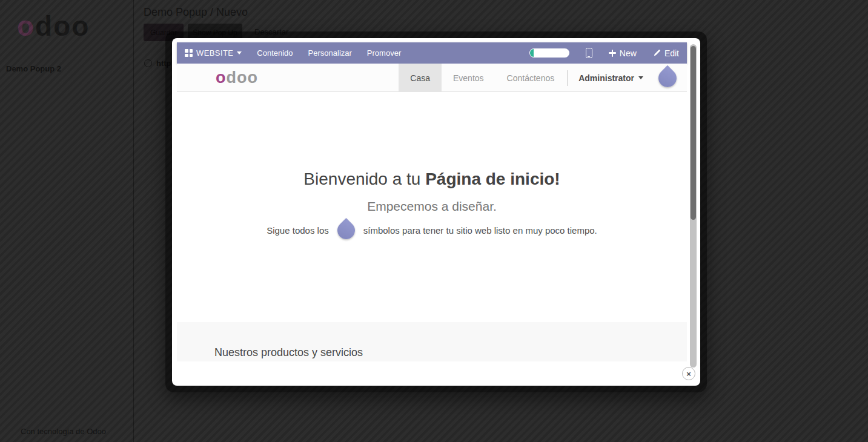 The height and width of the screenshot is (442, 868). Describe the element at coordinates (623, 53) in the screenshot. I see `new-button: New` at that location.